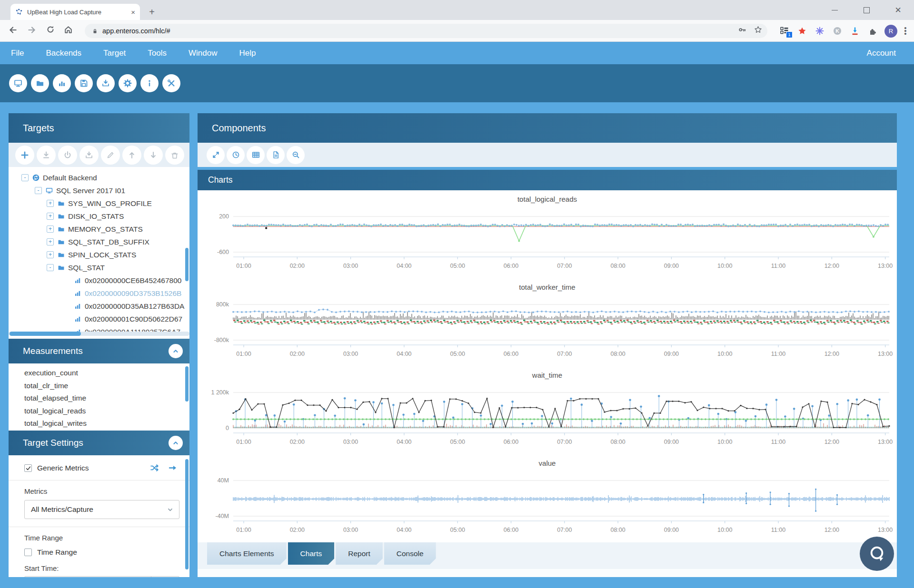  I want to click on url-text: app.enteros.com/hlc/#, so click(136, 31).